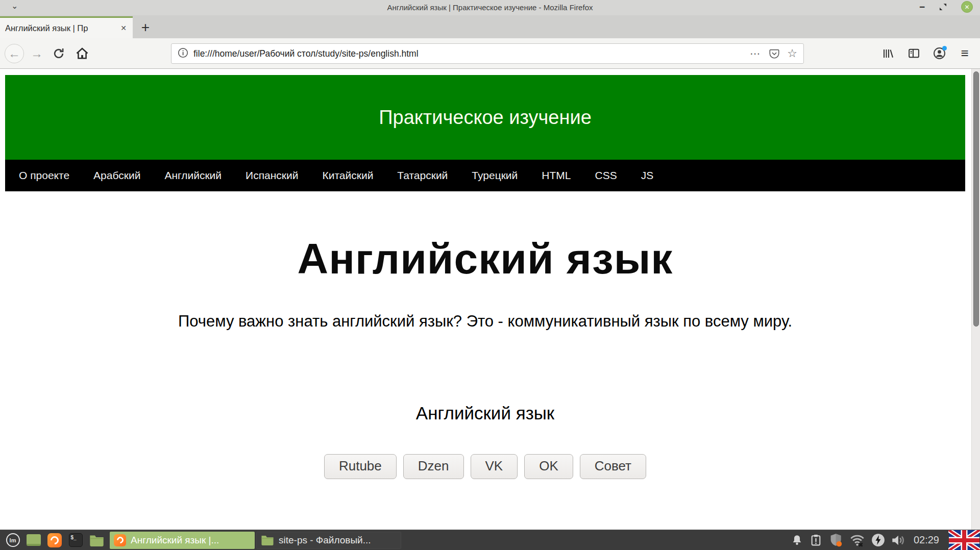  I want to click on reload-icon, so click(59, 54).